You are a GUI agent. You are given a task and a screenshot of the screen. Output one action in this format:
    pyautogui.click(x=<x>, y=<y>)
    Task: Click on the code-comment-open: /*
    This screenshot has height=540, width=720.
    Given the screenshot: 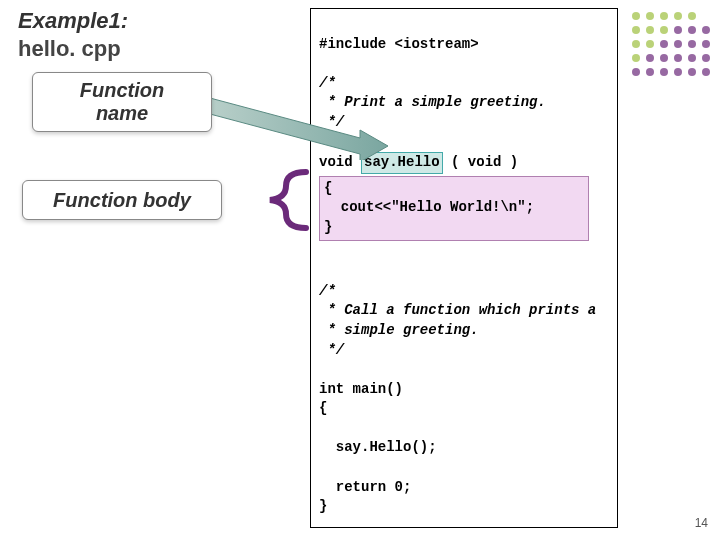 What is the action you would take?
    pyautogui.click(x=328, y=83)
    